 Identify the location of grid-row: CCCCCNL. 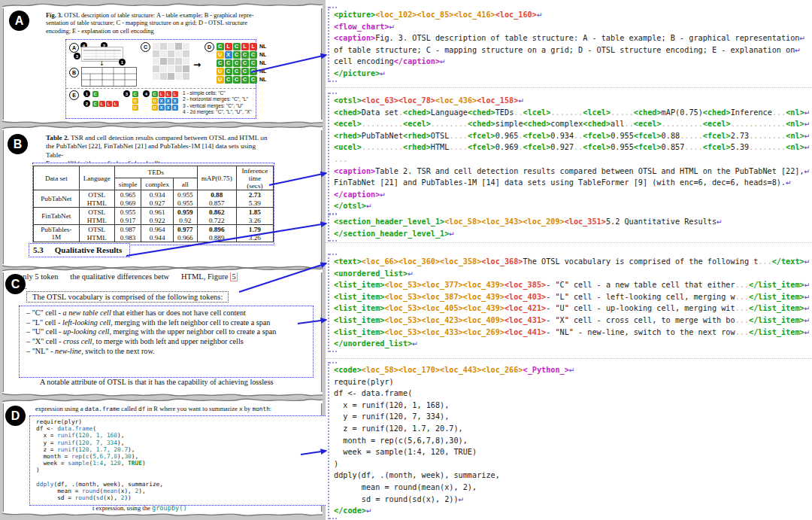
(241, 63).